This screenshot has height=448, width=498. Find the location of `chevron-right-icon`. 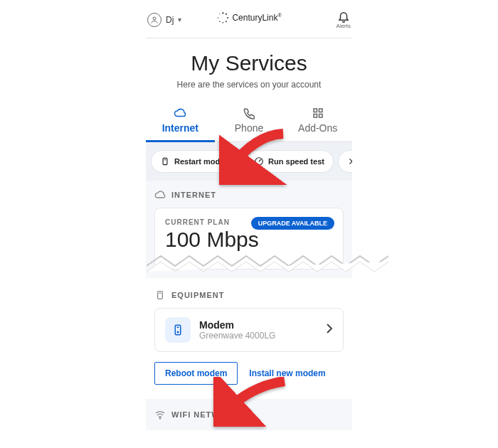

chevron-right-icon is located at coordinates (329, 330).